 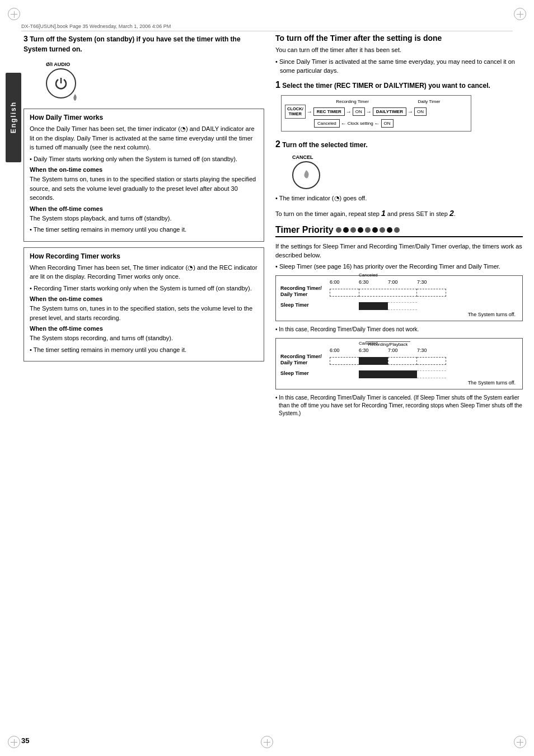 I want to click on tick-700: 7:00, so click(x=402, y=282).